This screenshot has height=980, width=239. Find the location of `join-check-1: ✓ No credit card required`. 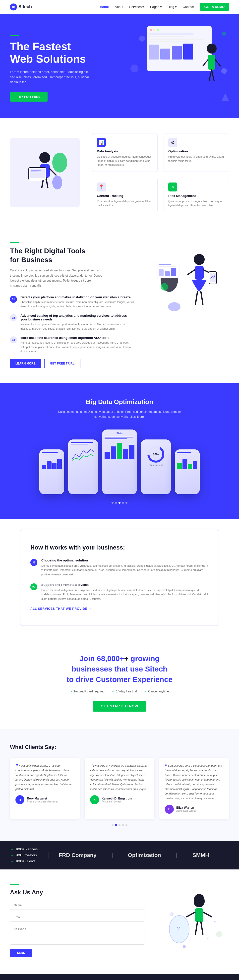

join-check-1: ✓ No credit card required is located at coordinates (88, 692).